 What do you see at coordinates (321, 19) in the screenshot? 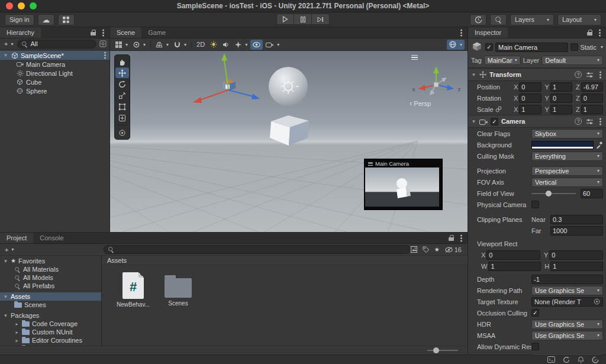
I see `step-button` at bounding box center [321, 19].